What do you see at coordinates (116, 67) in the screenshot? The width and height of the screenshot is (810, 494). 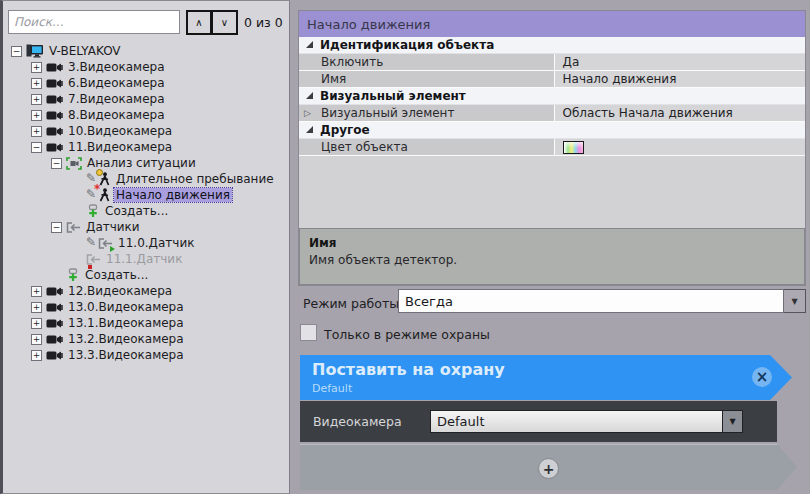 I see `tree-item-label: 3.Видеокамера` at bounding box center [116, 67].